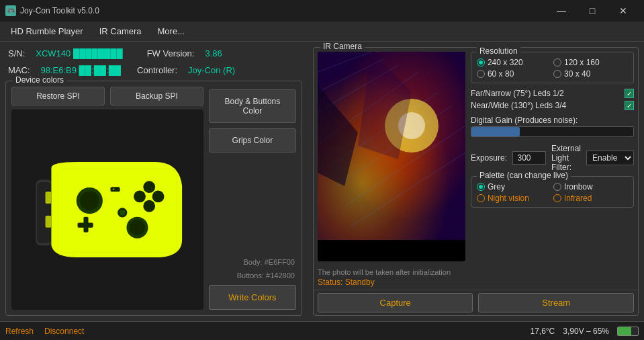 This screenshot has height=340, width=644. I want to click on res-240x320-radio, so click(481, 62).